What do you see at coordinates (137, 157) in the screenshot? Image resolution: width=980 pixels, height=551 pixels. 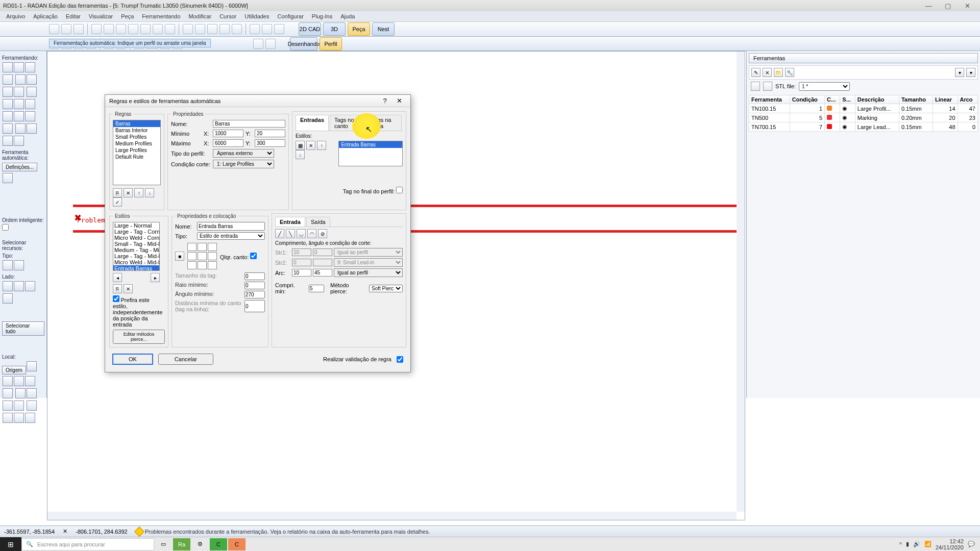 I see `list-item: Default Rule` at bounding box center [137, 157].